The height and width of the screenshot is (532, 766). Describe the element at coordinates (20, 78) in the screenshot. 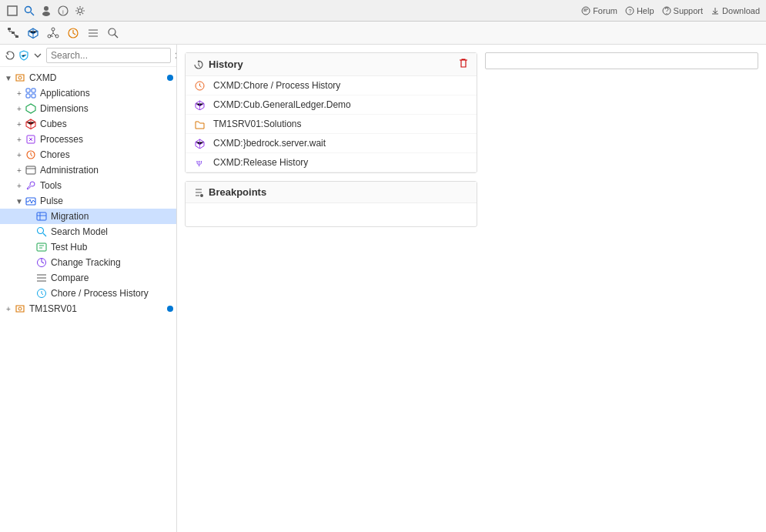

I see `cxmd-icon` at that location.